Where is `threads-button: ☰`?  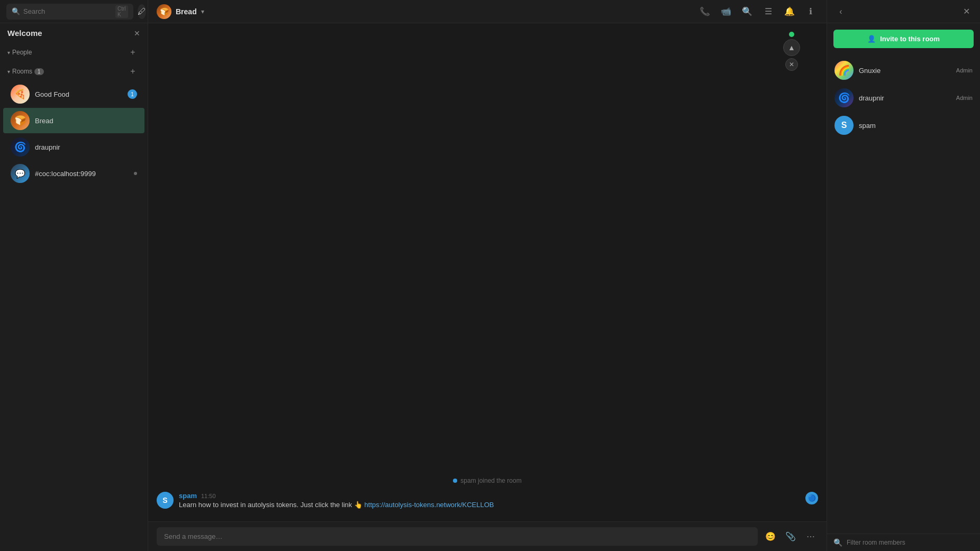 threads-button: ☰ is located at coordinates (768, 12).